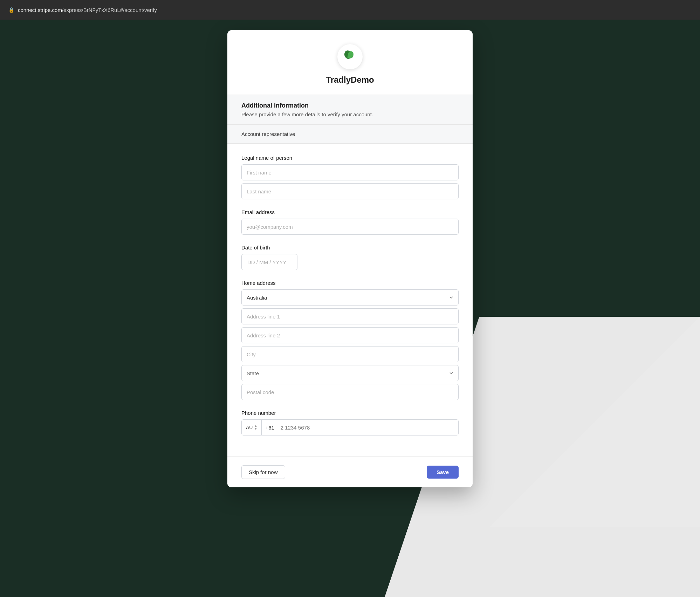 The width and height of the screenshot is (700, 597). What do you see at coordinates (350, 158) in the screenshot?
I see `legal-name-label: Legal name of person` at bounding box center [350, 158].